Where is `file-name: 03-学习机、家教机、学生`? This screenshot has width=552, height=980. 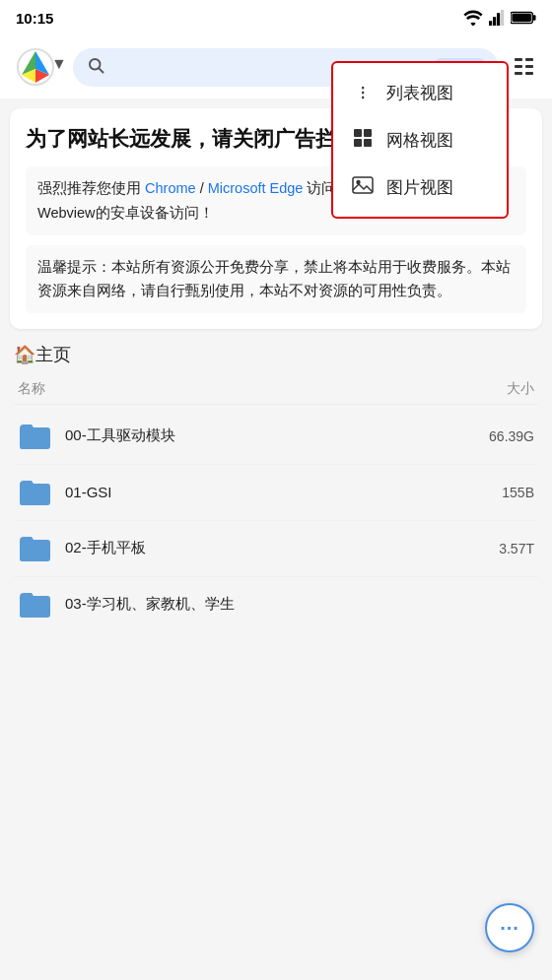 file-name: 03-学习机、家教机、学生 is located at coordinates (263, 605).